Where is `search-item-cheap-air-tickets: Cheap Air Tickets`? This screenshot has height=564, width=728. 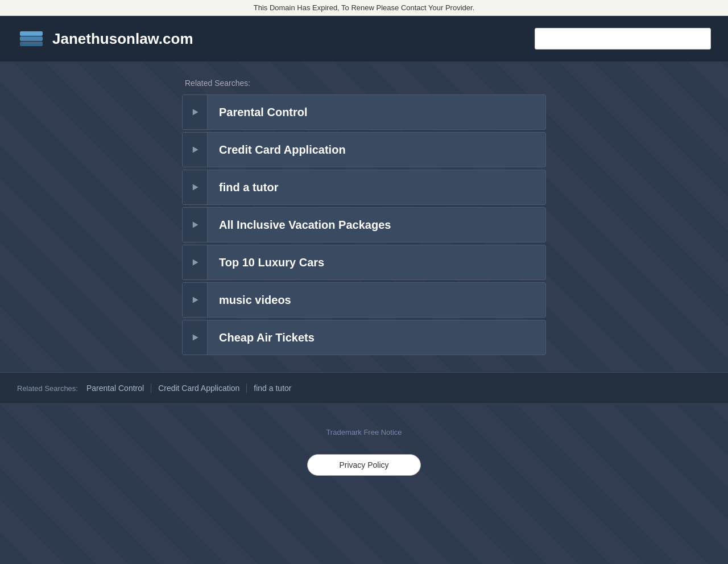
search-item-cheap-air-tickets: Cheap Air Tickets is located at coordinates (364, 337).